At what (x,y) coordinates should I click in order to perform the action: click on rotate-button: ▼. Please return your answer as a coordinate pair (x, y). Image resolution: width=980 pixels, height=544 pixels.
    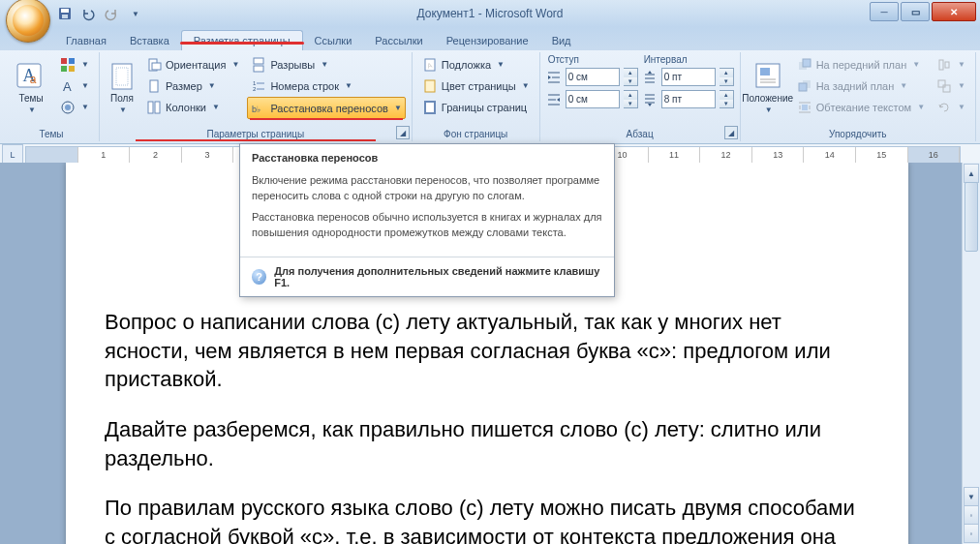
    Looking at the image, I should click on (951, 106).